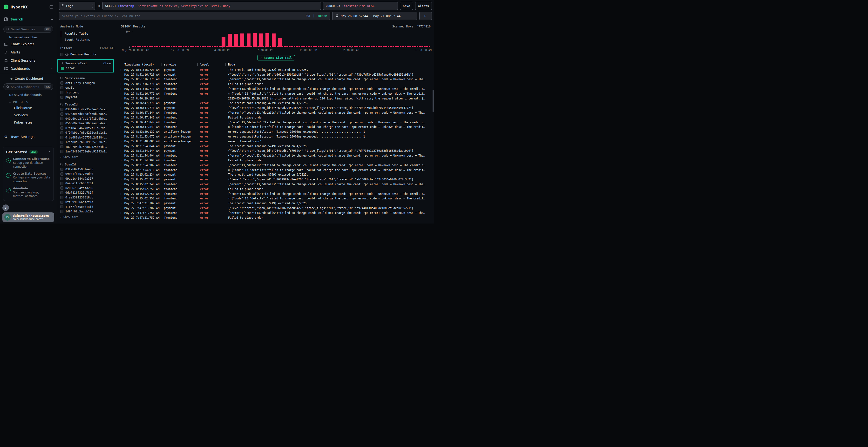 The height and width of the screenshot is (447, 868). What do you see at coordinates (86, 68) in the screenshot?
I see `filter-option: ✓error` at bounding box center [86, 68].